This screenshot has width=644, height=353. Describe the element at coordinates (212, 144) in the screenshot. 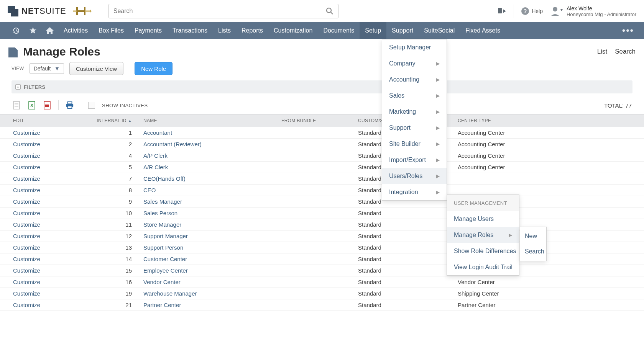

I see `role-name-link: Accountant (Reviewer)` at that location.